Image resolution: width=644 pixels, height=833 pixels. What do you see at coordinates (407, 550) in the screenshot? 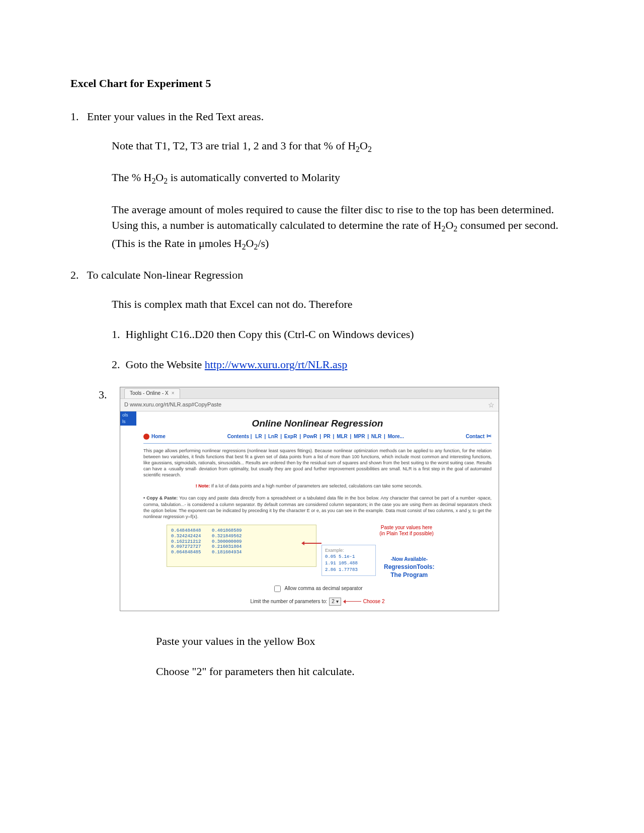
I see `right-column: Paste your values here (in Plain Text if…` at bounding box center [407, 550].